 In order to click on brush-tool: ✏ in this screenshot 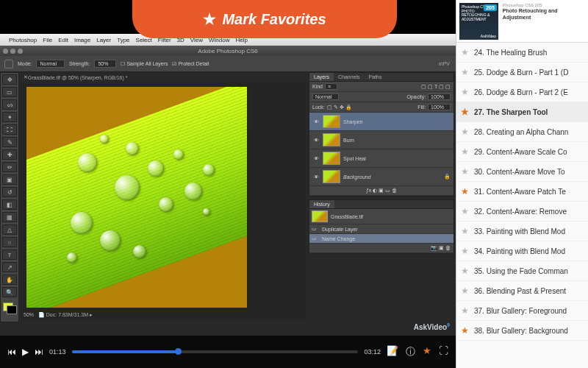, I will do `click(10, 167)`.